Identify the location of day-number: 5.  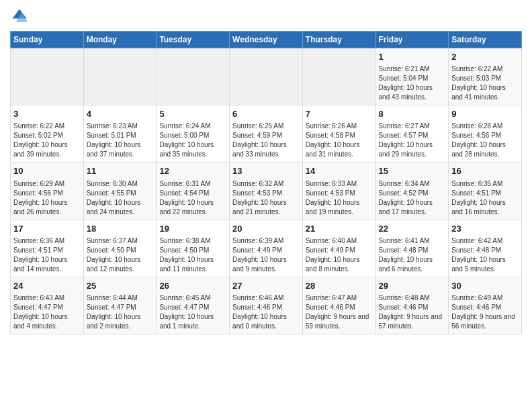
(193, 114).